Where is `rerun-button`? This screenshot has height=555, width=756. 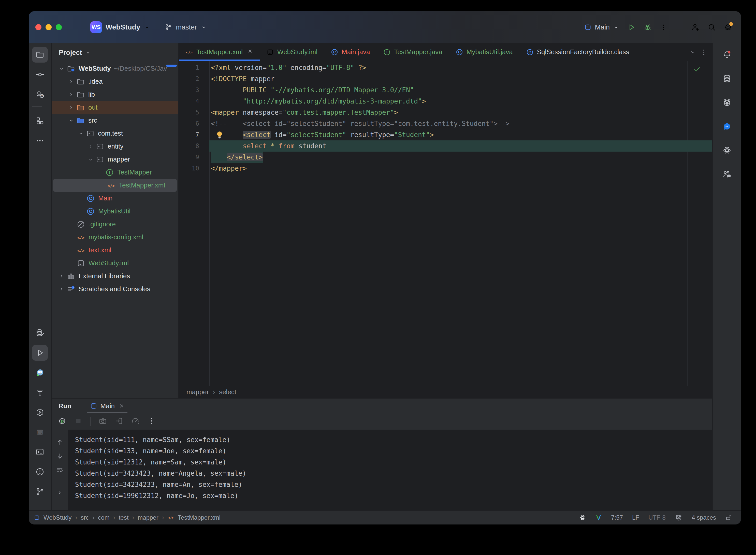 rerun-button is located at coordinates (62, 421).